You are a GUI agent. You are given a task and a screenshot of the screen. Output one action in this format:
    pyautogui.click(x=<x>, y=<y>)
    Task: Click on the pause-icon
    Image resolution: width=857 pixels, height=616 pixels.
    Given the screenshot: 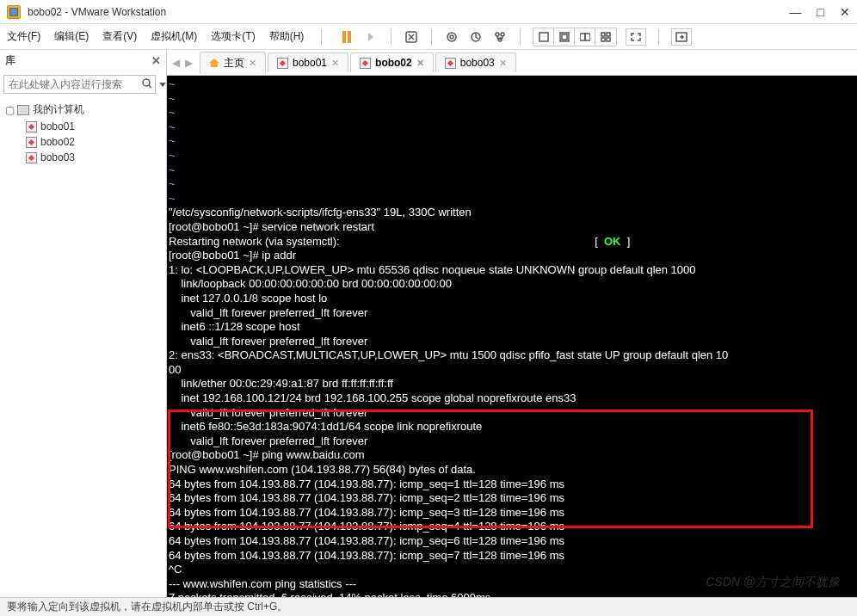 What is the action you would take?
    pyautogui.click(x=347, y=37)
    